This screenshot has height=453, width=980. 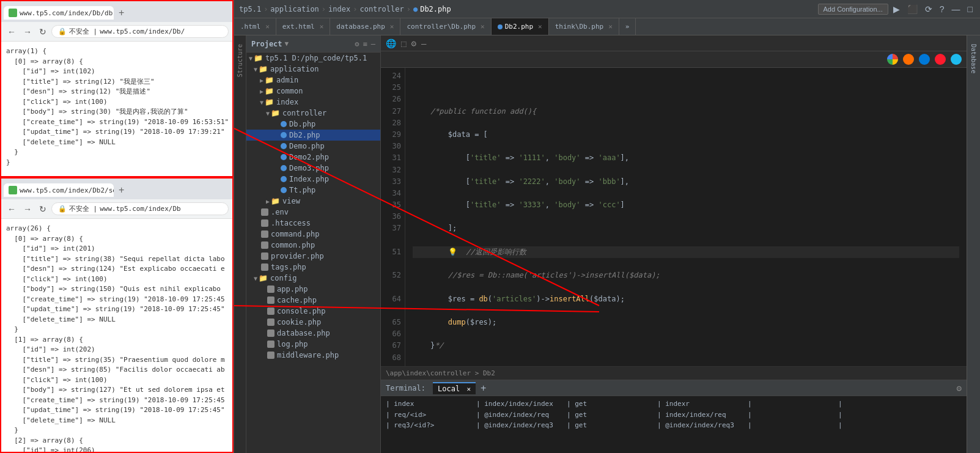 What do you see at coordinates (686, 111) in the screenshot?
I see `line-25: /*public function add(){` at bounding box center [686, 111].